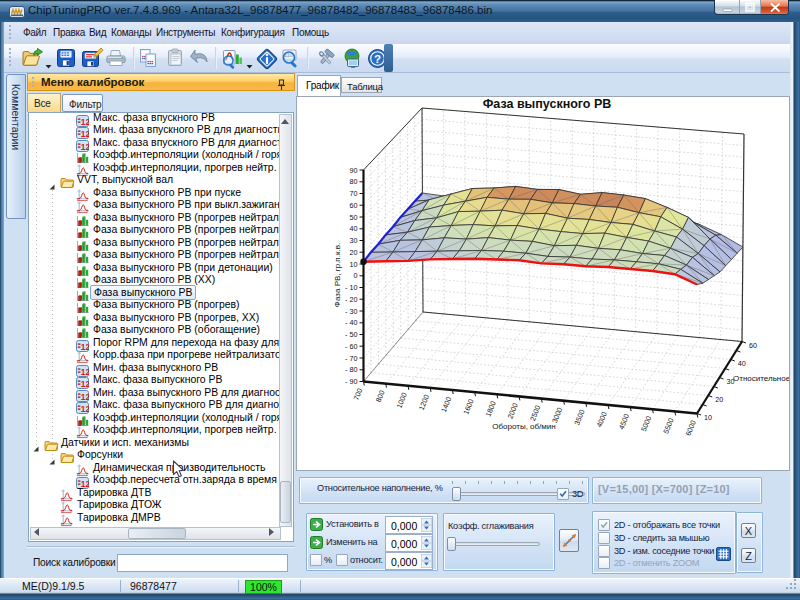  What do you see at coordinates (402, 400) in the screenshot?
I see `svg-text: 1000` at bounding box center [402, 400].